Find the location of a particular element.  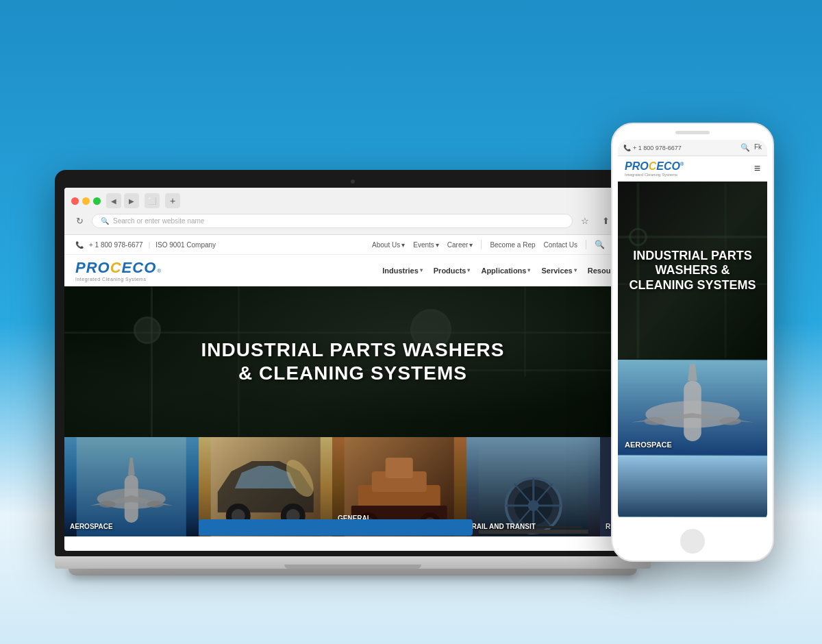

contact-us-link: Contact Us is located at coordinates (560, 245).